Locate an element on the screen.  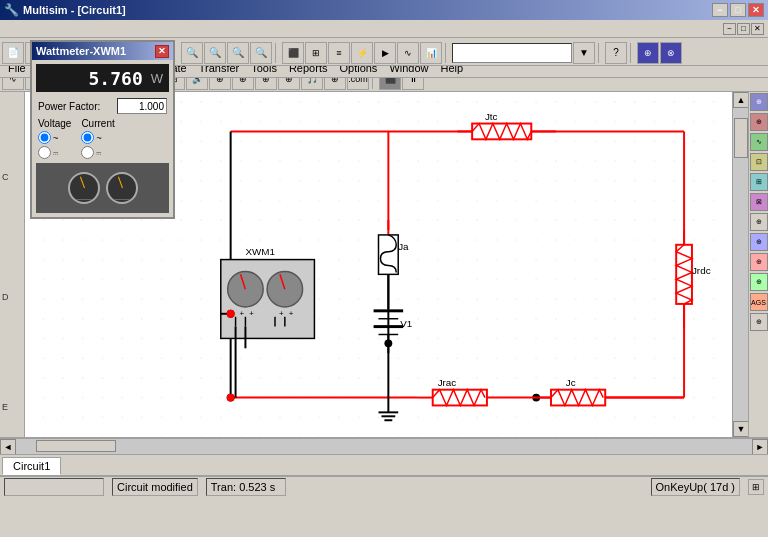
tb-stop: ∿ is located at coordinates (408, 53).